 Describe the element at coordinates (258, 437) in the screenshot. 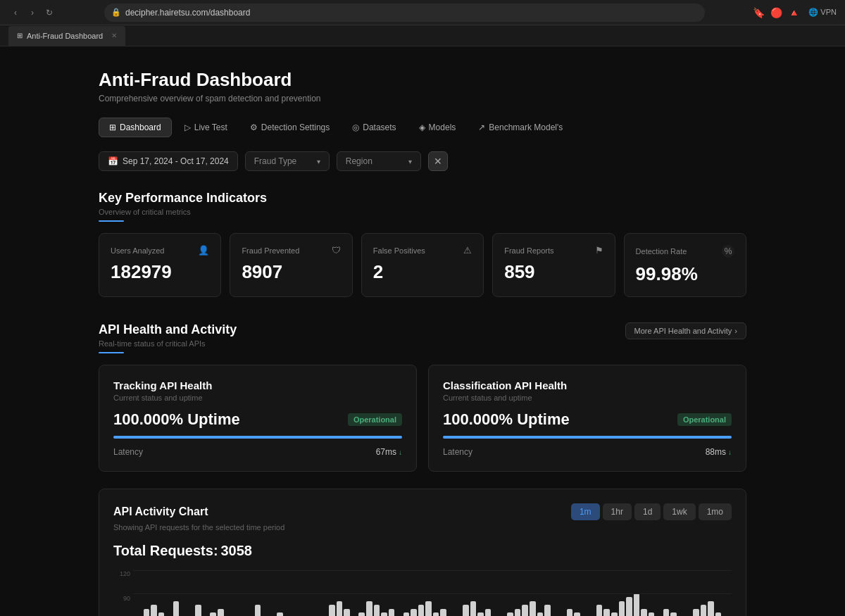

I see `tracking-api-progress-bg` at that location.